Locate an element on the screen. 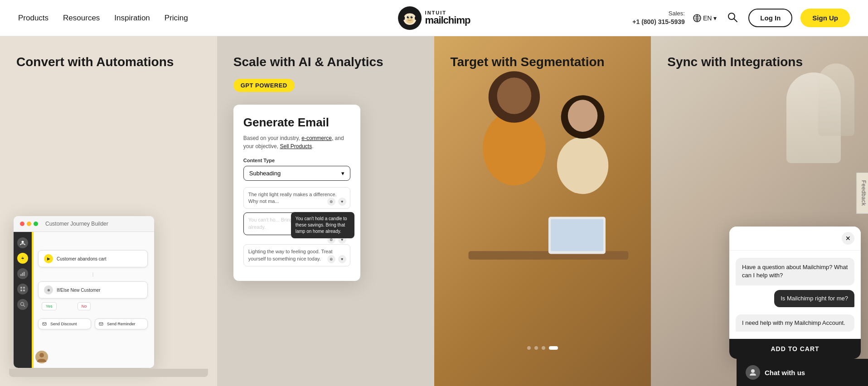 The height and width of the screenshot is (386, 868). chevron-down-icon: ▾ is located at coordinates (715, 18).